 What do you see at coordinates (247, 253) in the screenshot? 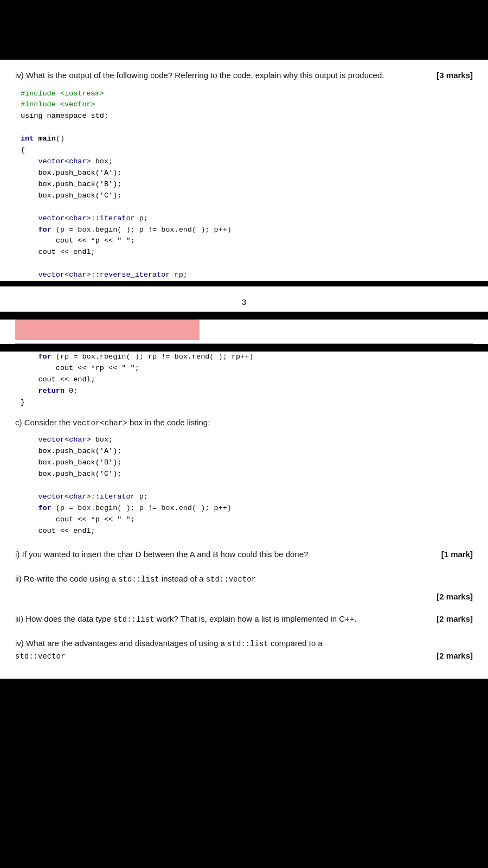
I see `code-line-15: cout << endl;` at bounding box center [247, 253].